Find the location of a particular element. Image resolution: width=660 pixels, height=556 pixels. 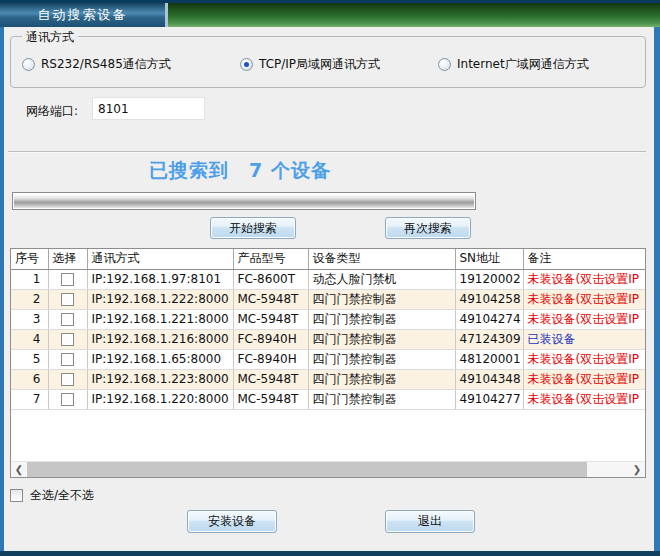

row-index-cell: 5 is located at coordinates (30, 359).